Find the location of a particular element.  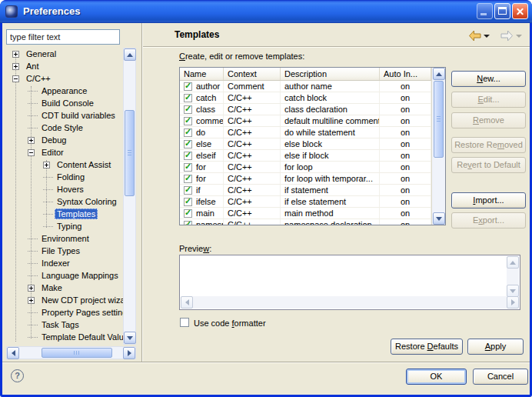

table-row: elseC/C++else blockon is located at coordinates (312, 145).